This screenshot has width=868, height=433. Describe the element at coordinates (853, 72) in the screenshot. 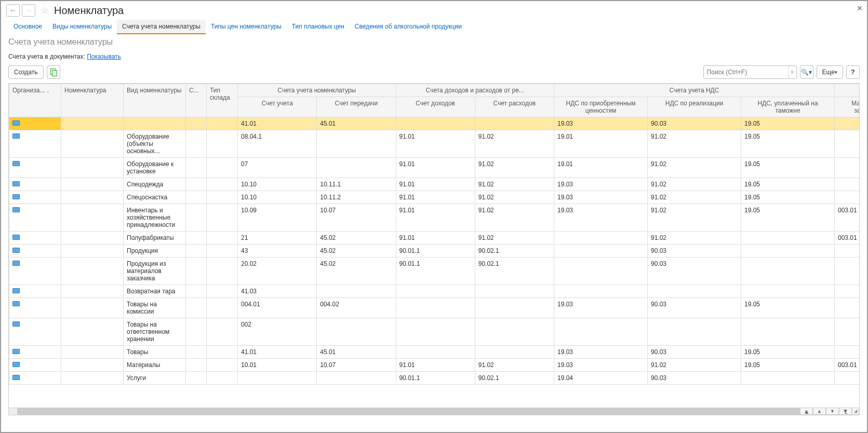

I see `help-button: ?` at that location.